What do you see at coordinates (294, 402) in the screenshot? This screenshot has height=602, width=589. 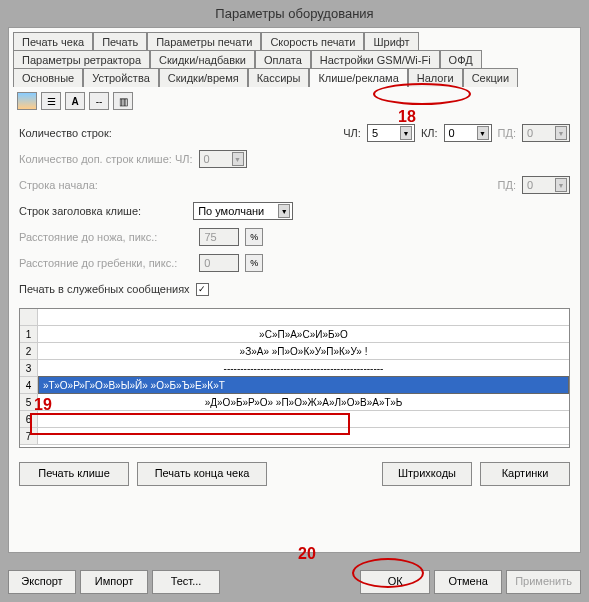 I see `table-row: 5»Д»О»Б»Р»О» »П»О»Ж»А»Л»О»В»А»Т»Ь` at bounding box center [294, 402].